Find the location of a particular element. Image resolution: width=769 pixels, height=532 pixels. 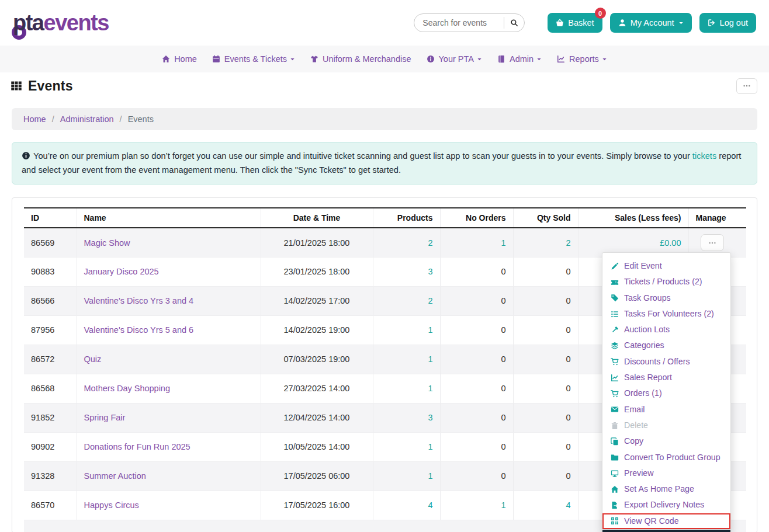

basket-button: Basket 0 is located at coordinates (575, 23).